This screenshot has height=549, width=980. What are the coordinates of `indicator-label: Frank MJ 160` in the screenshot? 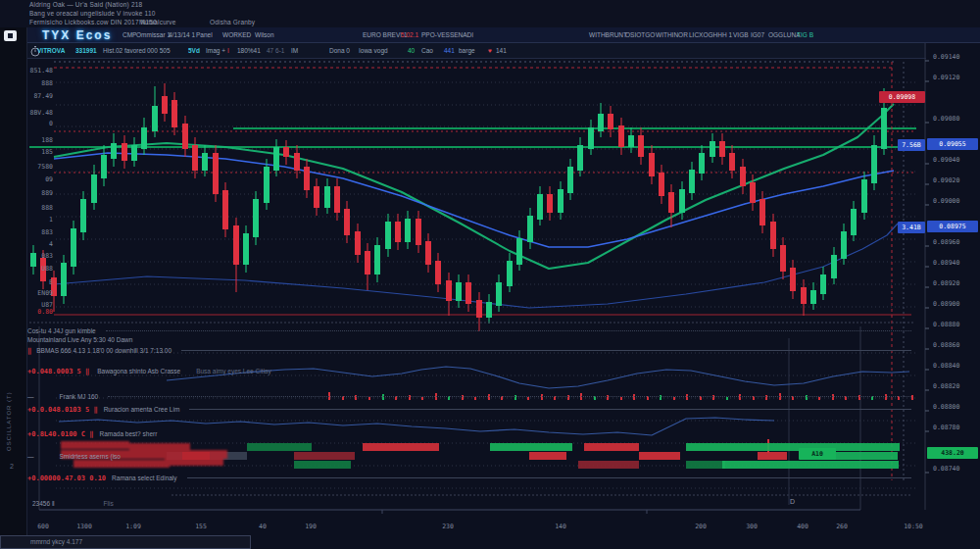 It's located at (79, 396).